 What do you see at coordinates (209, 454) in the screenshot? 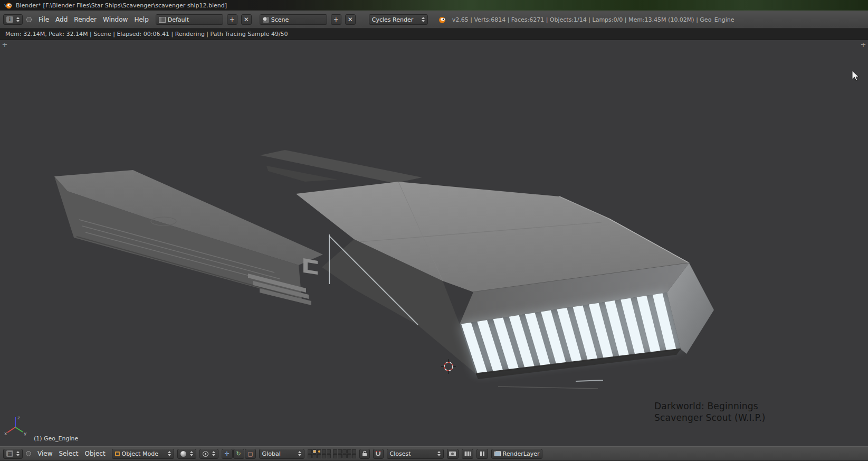
I see `pivot-point-selector` at bounding box center [209, 454].